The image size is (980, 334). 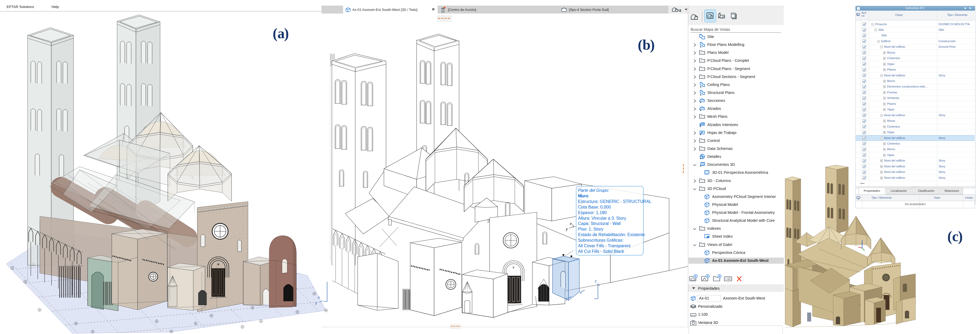 I want to click on svg-text: Parte del Grupo:, so click(x=593, y=190).